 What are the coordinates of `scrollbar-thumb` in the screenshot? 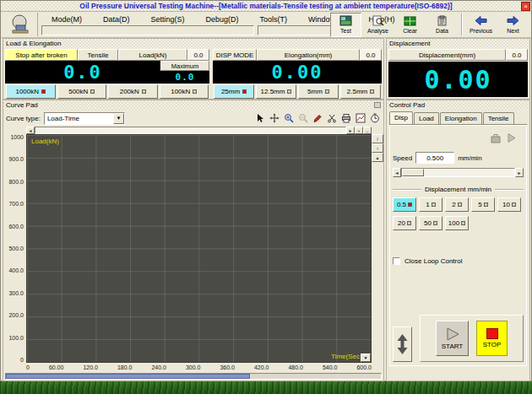 It's located at (128, 376).